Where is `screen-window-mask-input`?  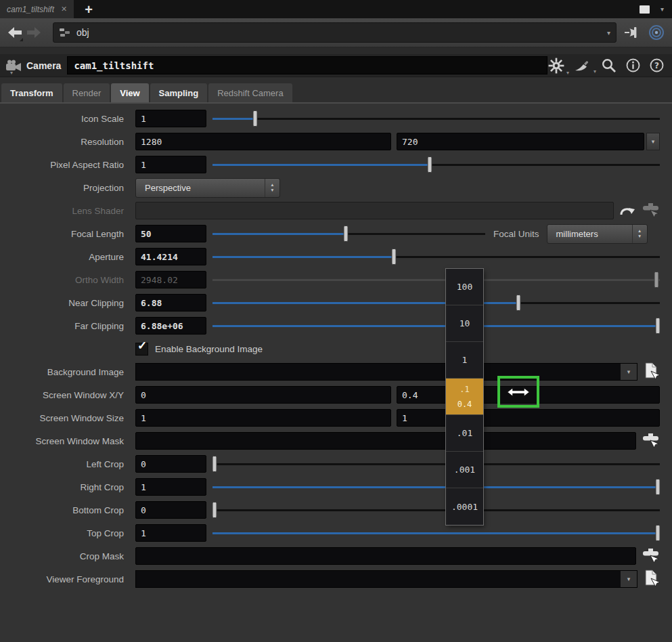 screen-window-mask-input is located at coordinates (386, 441).